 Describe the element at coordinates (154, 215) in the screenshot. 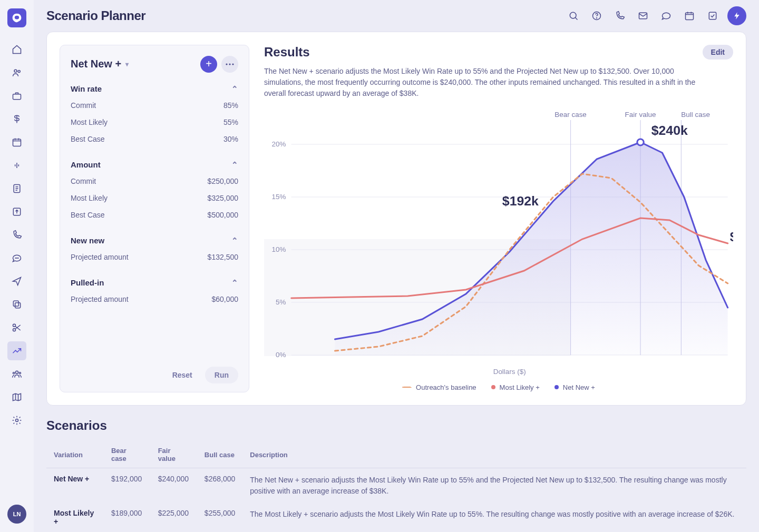

I see `section-row: Best Case$500,000` at that location.